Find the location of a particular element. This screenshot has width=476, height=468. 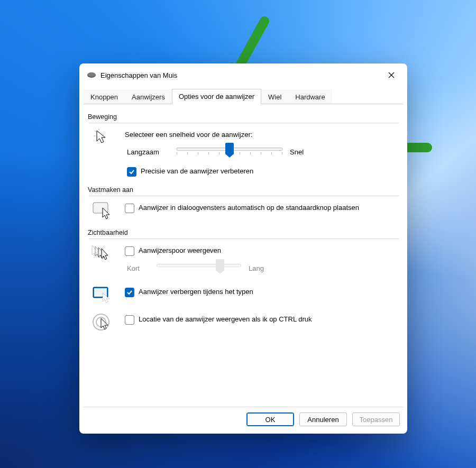

tab-knoppen: Knoppen is located at coordinates (104, 97).